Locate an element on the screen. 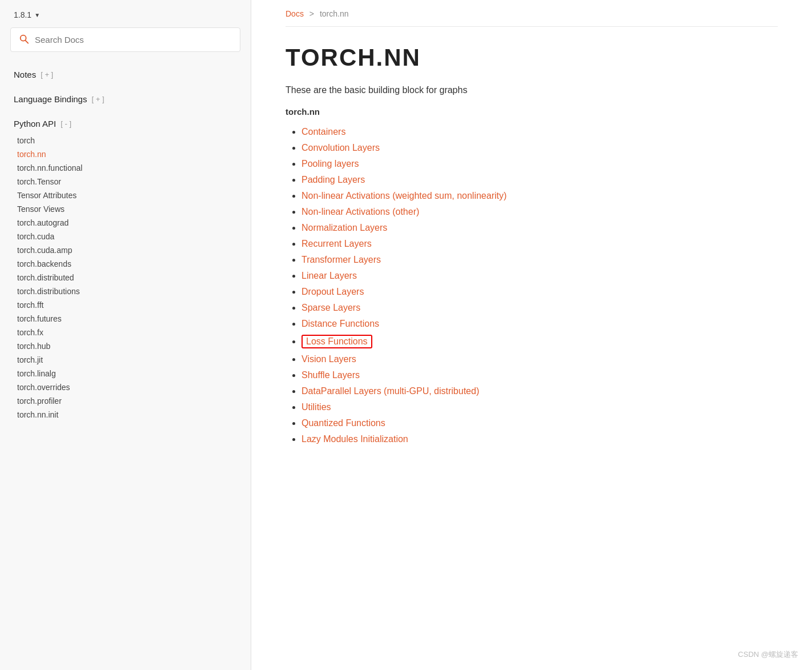 The height and width of the screenshot is (670, 812). toc-item-linear-layers: Linear Layers is located at coordinates (540, 276).